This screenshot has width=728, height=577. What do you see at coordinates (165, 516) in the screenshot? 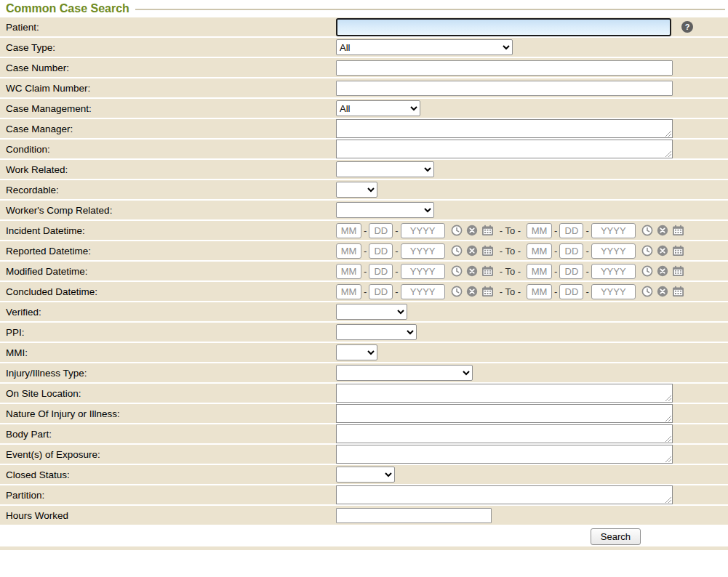
I see `hours-worked-label: Hours Worked` at bounding box center [165, 516].